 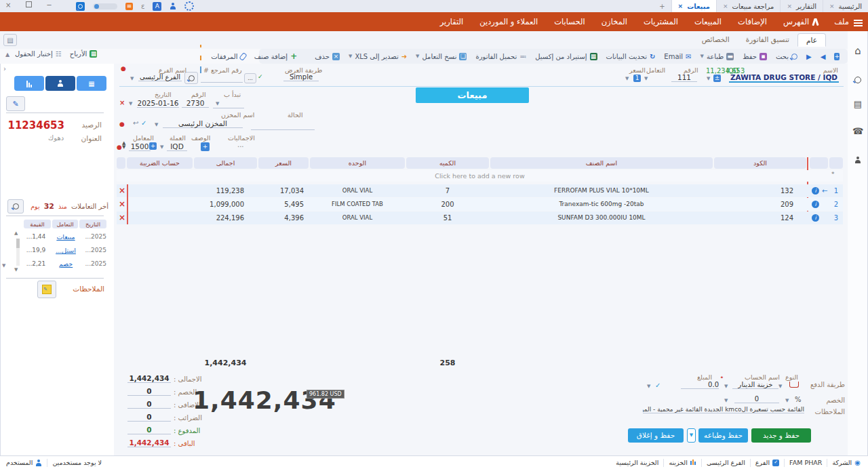 What do you see at coordinates (160, 77) in the screenshot?
I see `branch-field: الفرع الرئيسى` at bounding box center [160, 77].